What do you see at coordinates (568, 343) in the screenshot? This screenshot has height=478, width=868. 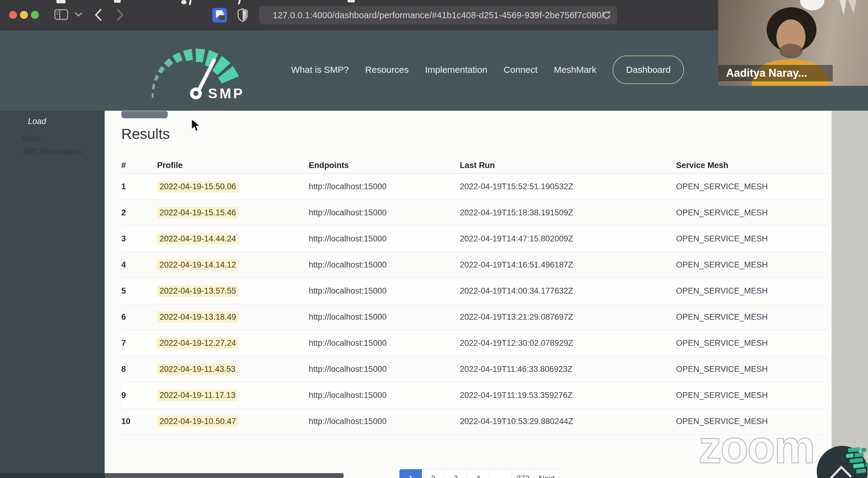 I see `cell-lastrun: 2022-04-19T12:30:02.078929Z` at bounding box center [568, 343].